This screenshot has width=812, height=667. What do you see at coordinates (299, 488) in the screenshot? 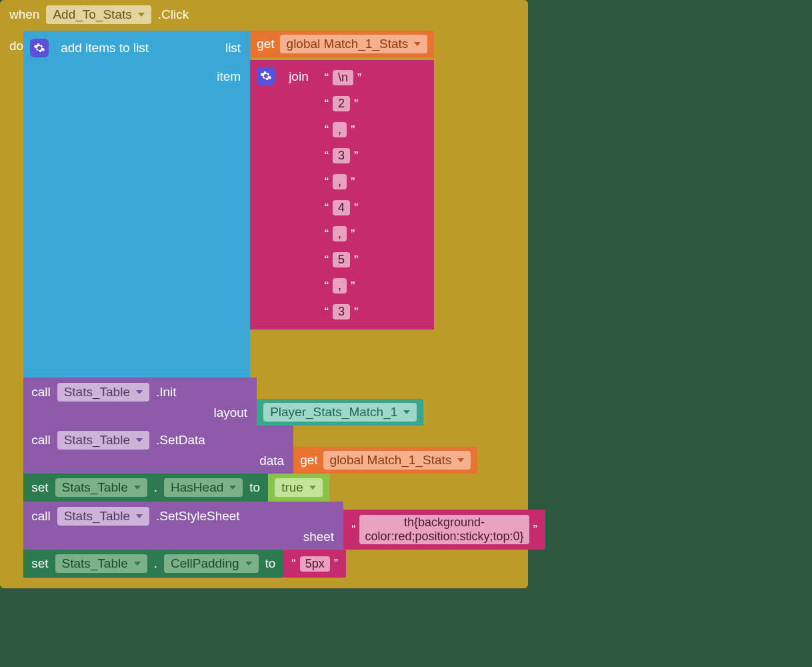
I see `boolean-block: true` at bounding box center [299, 488].